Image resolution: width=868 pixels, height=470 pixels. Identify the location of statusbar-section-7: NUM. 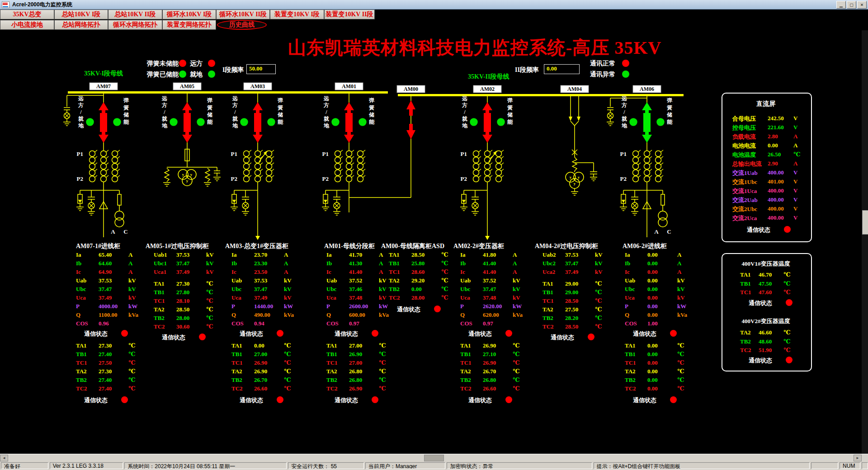
(850, 465).